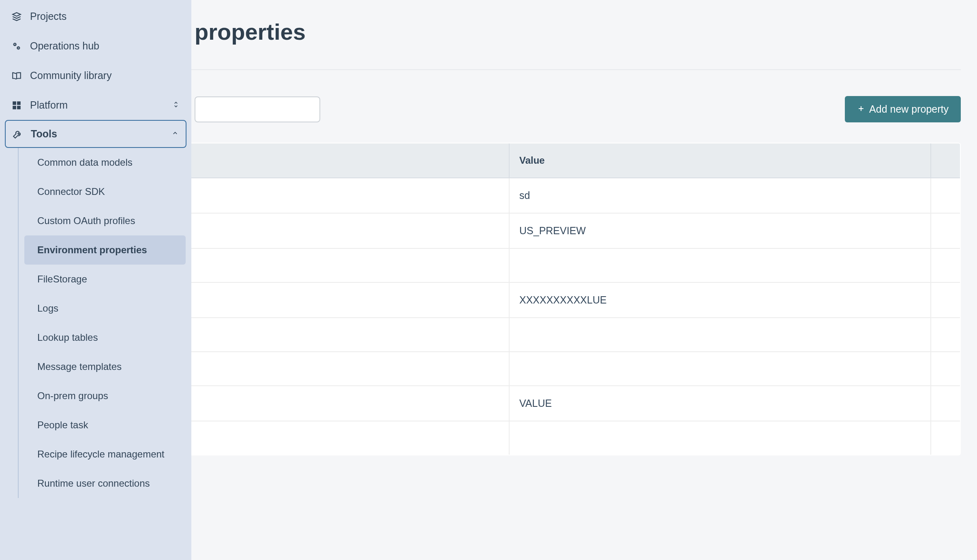 This screenshot has width=977, height=560. Describe the element at coordinates (71, 75) in the screenshot. I see `sidebar-item-label: Community library` at that location.